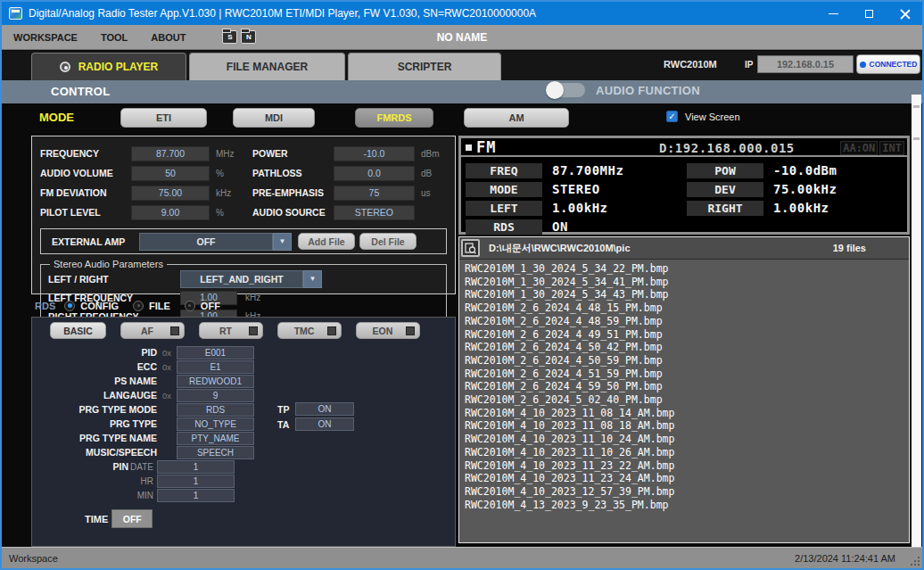  I want to click on rds-tab-label: TMC, so click(305, 331).